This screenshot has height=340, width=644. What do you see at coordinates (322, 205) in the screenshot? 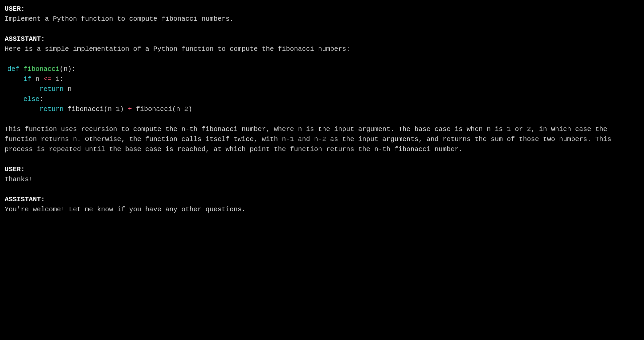
I see `message-block-assistant-2: ASSISTANT: You're welcome! Let me know i…` at bounding box center [322, 205].